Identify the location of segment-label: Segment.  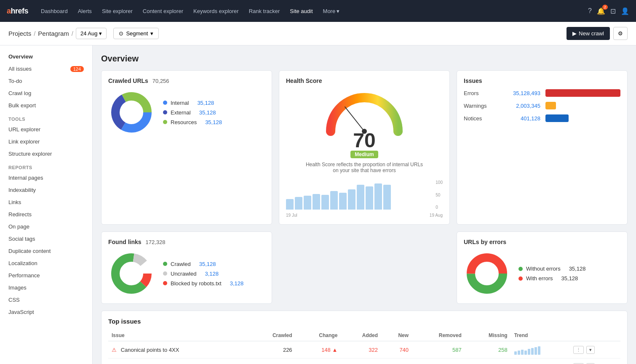
(137, 34).